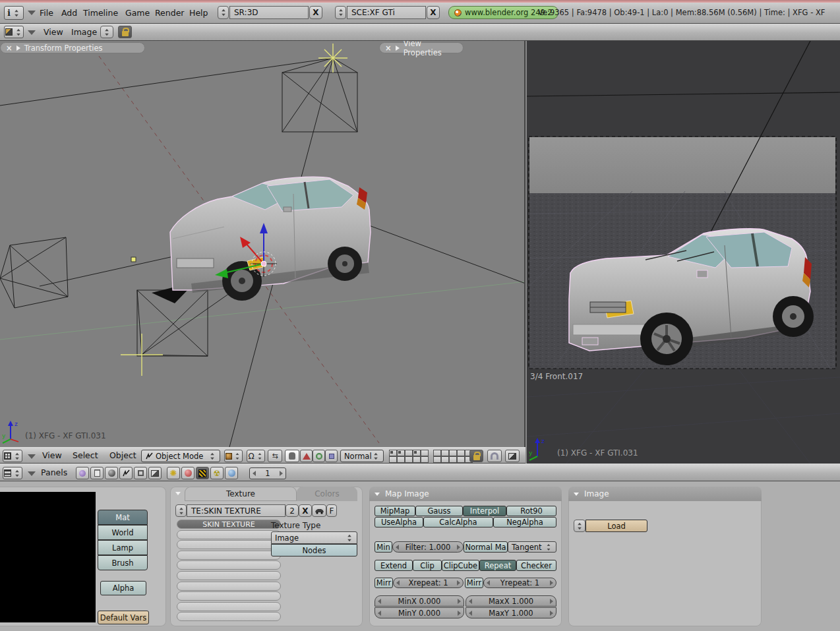 The height and width of the screenshot is (631, 840). Describe the element at coordinates (476, 456) in the screenshot. I see `lock-layers-button` at that location.